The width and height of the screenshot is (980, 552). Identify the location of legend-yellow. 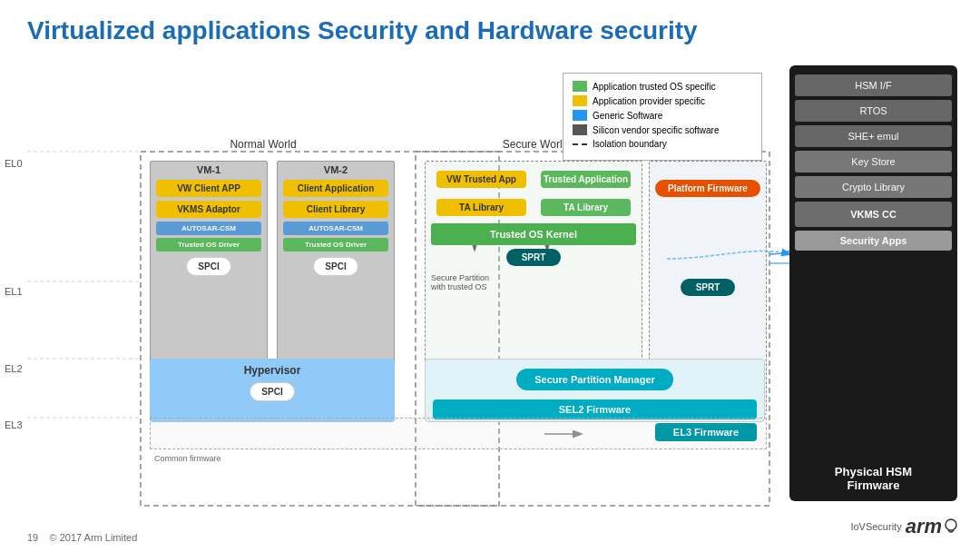
(580, 101).